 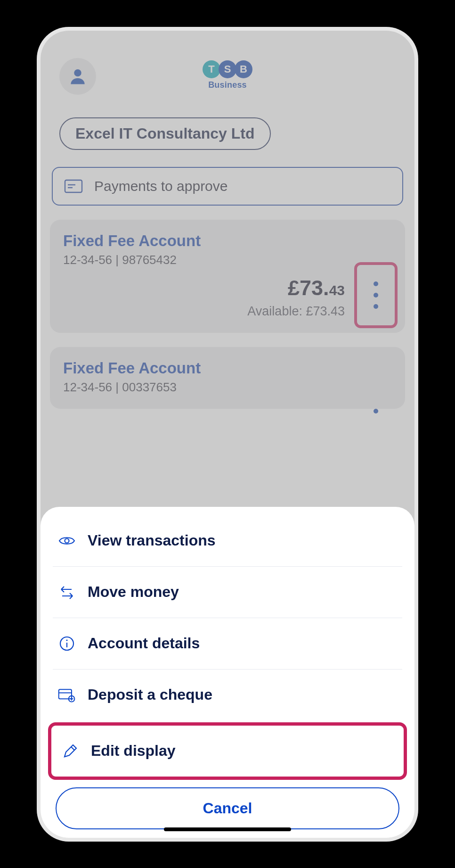 What do you see at coordinates (67, 592) in the screenshot?
I see `transfer-arrows-icon` at bounding box center [67, 592].